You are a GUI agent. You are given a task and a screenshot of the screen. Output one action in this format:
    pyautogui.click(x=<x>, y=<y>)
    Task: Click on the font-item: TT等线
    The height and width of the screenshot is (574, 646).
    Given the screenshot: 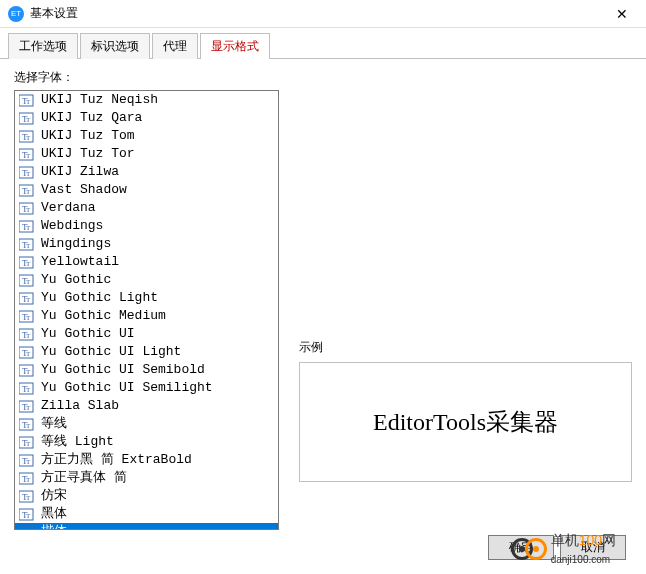 What is the action you would take?
    pyautogui.click(x=146, y=424)
    